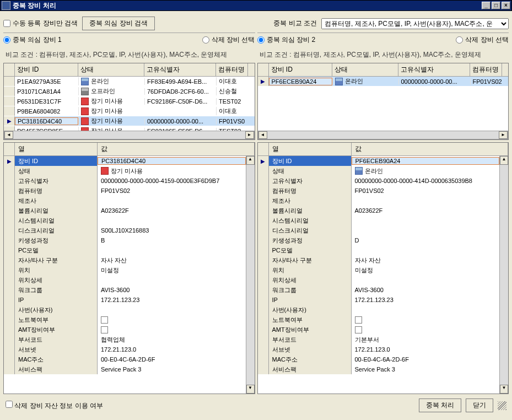 This screenshot has height=420, width=512. What do you see at coordinates (379, 181) in the screenshot?
I see `detail-row: 고유식별자 00000000-0000-0000-414D-0000635039…` at bounding box center [379, 181].